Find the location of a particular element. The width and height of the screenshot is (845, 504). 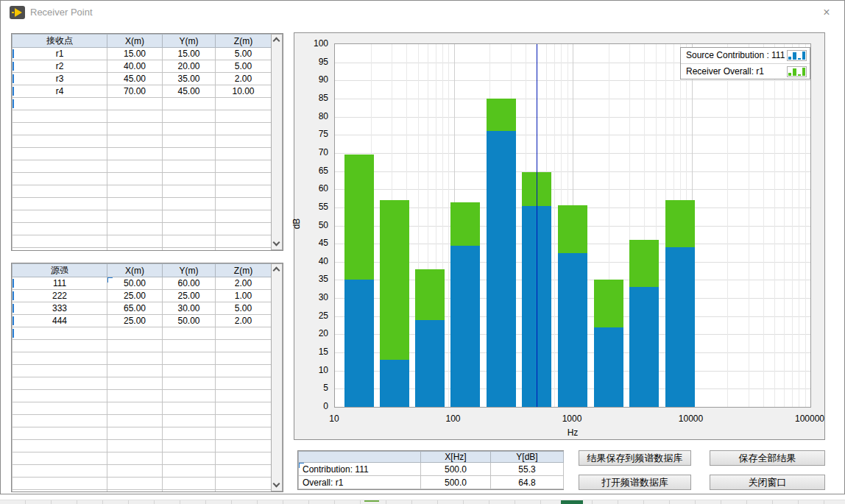

table-cell: 1.00 is located at coordinates (244, 296).